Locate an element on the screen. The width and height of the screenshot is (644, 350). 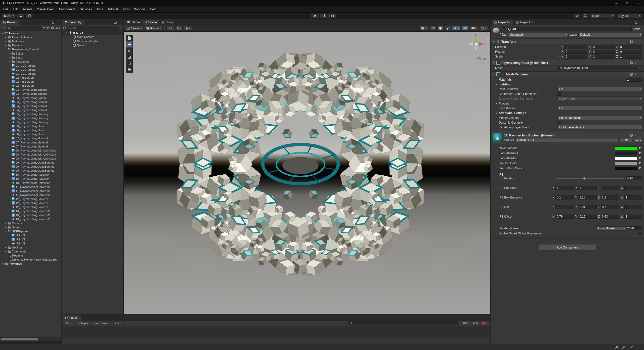
z-field: 1.1 is located at coordinates (610, 197).